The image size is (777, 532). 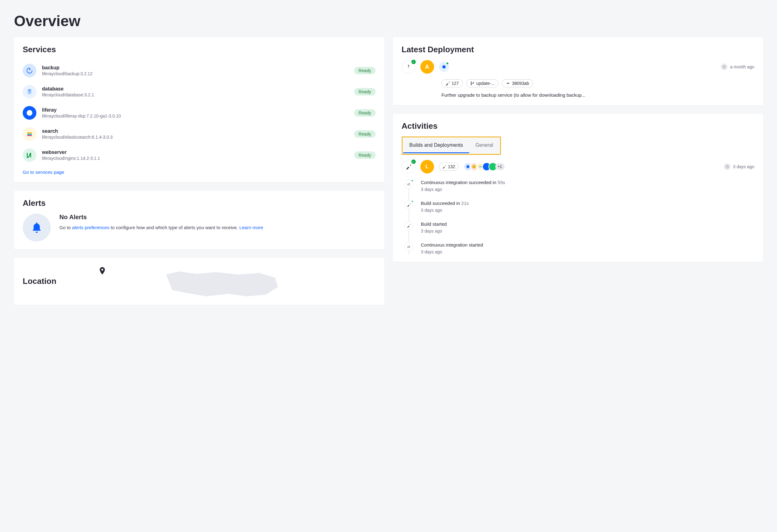 I want to click on go-to-services-link: Go to services page, so click(x=199, y=172).